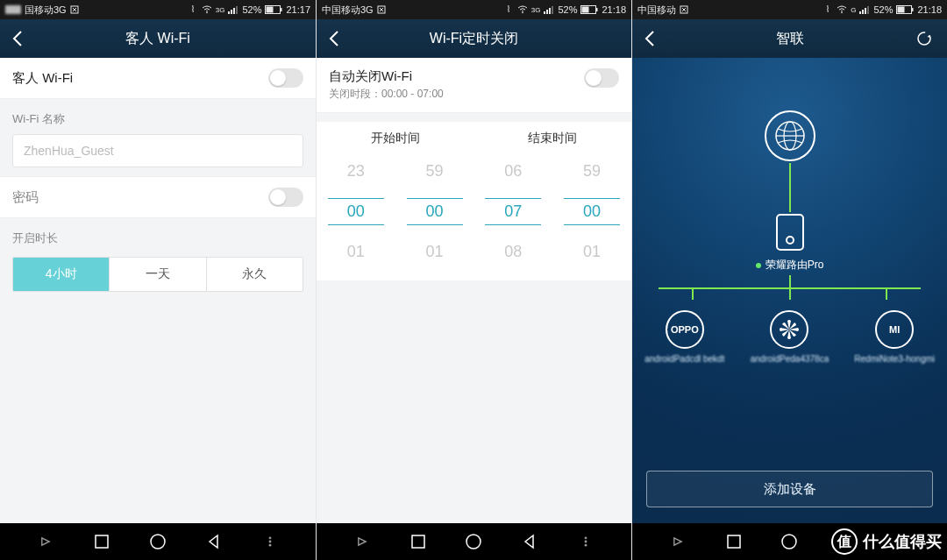 Image resolution: width=947 pixels, height=560 pixels. I want to click on refresh-button, so click(924, 39).